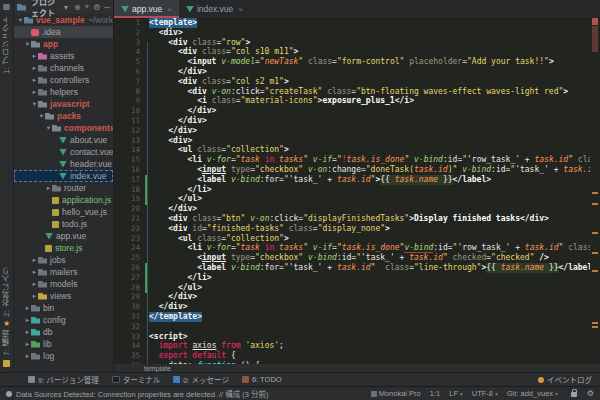  What do you see at coordinates (64, 344) in the screenshot?
I see `tree-item-lib: ▸lib` at bounding box center [64, 344].